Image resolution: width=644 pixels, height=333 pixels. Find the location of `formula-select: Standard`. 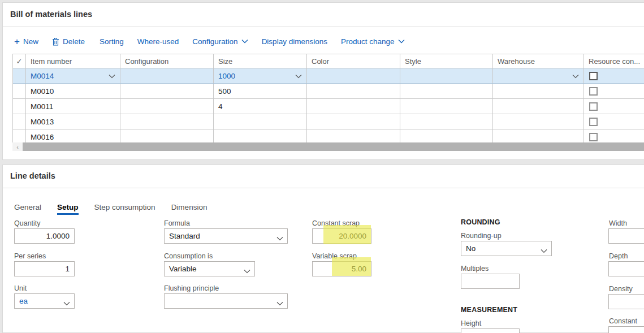

formula-select: Standard is located at coordinates (226, 236).